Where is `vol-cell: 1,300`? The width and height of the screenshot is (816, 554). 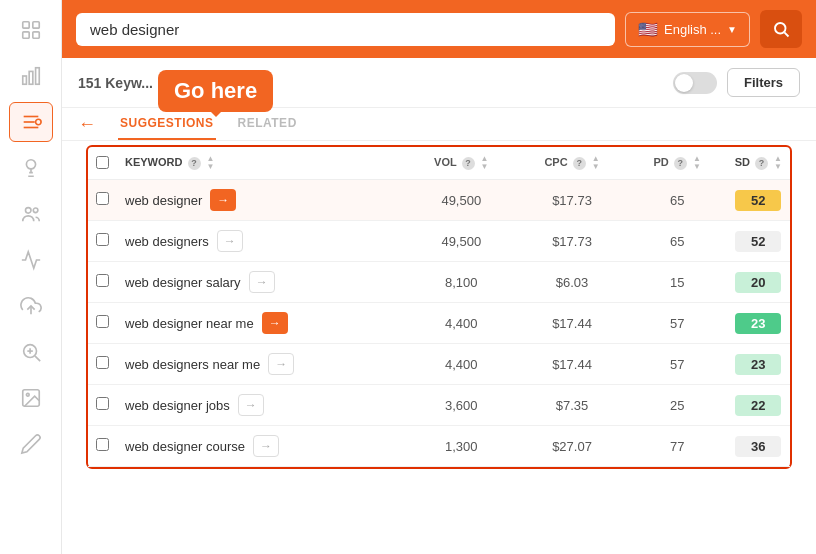 vol-cell: 1,300 is located at coordinates (461, 446).